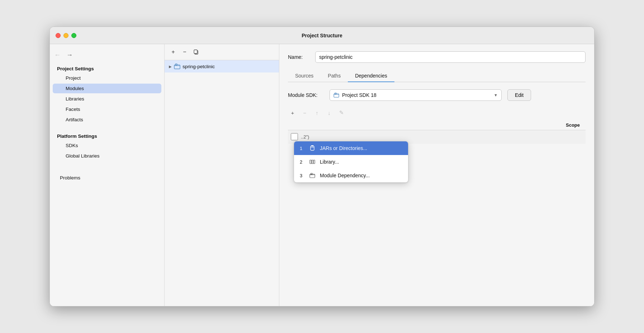  What do you see at coordinates (294, 137) in the screenshot?
I see `dep-checkbox` at bounding box center [294, 137].